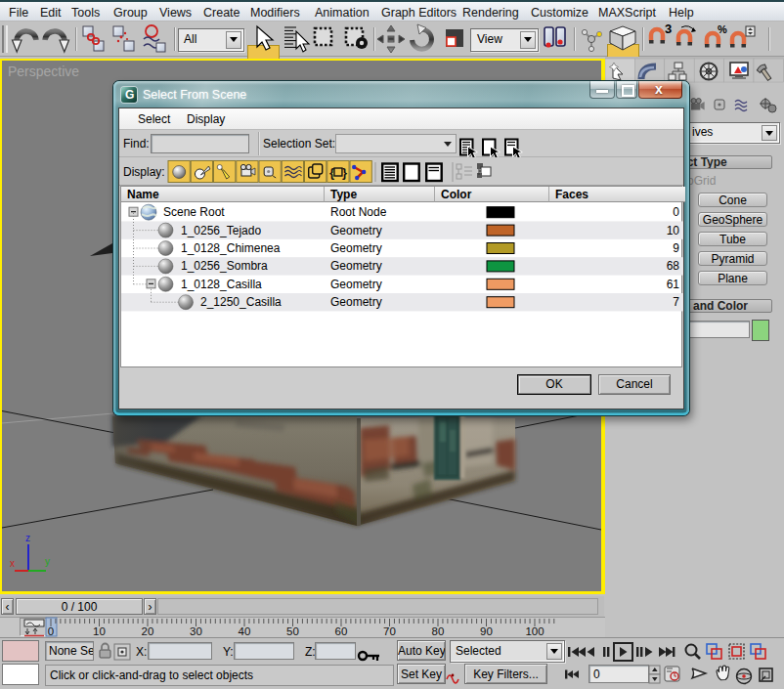 The width and height of the screenshot is (784, 689). Describe the element at coordinates (231, 248) in the screenshot. I see `svg-text: 1_0128_Chimenea` at that location.